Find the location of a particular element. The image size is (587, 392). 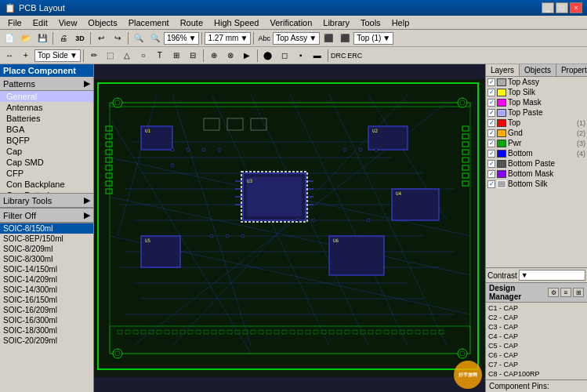

dm-icon-list: ≡ is located at coordinates (566, 292).